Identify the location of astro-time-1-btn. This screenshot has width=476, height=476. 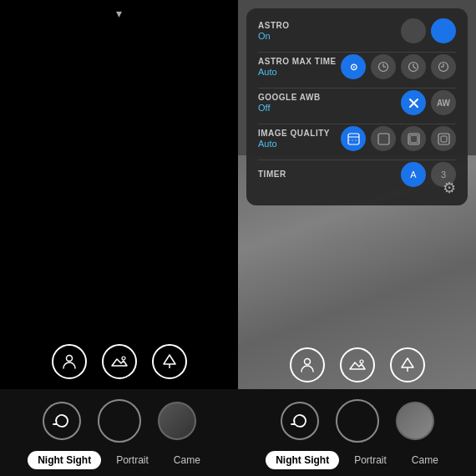
(383, 67).